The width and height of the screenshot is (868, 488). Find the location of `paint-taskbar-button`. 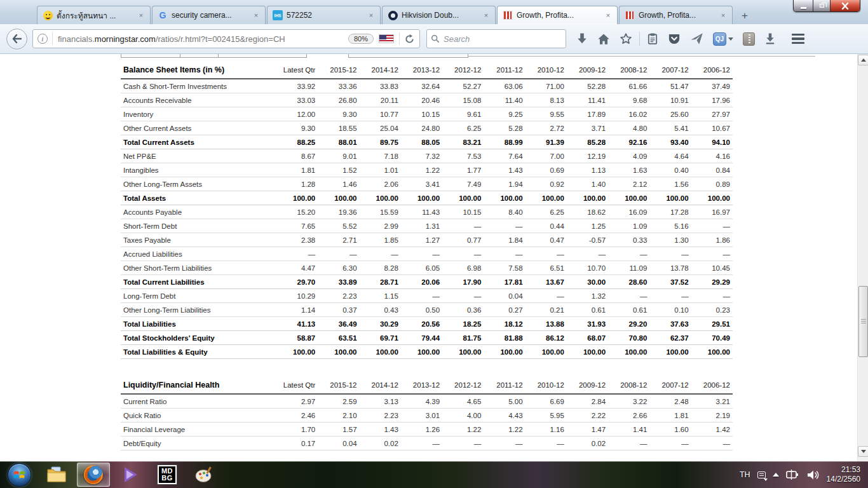

paint-taskbar-button is located at coordinates (204, 475).